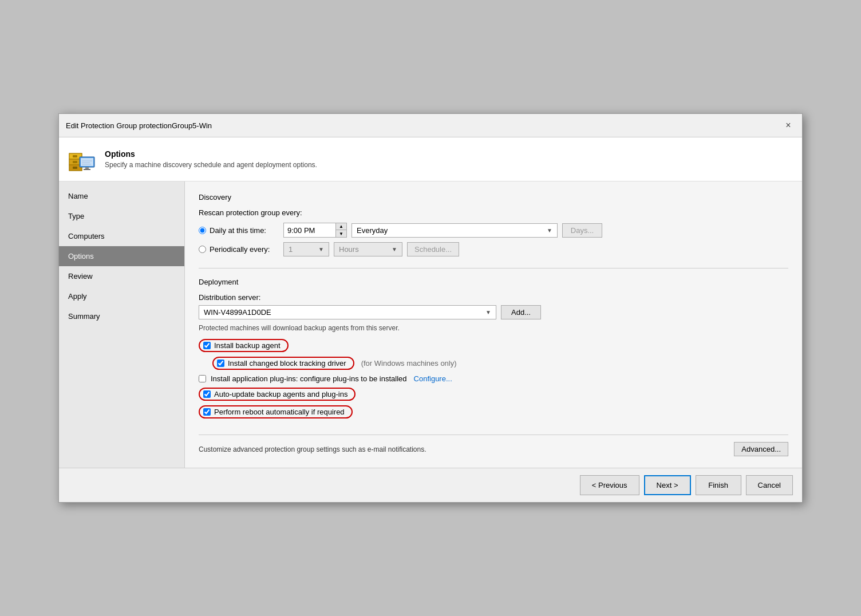 The image size is (861, 616). I want to click on periodically-radio, so click(203, 250).